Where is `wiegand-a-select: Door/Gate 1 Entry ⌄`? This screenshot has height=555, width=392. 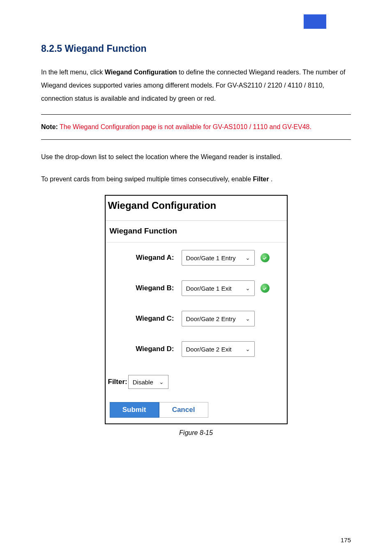 wiegand-a-select: Door/Gate 1 Entry ⌄ is located at coordinates (218, 258).